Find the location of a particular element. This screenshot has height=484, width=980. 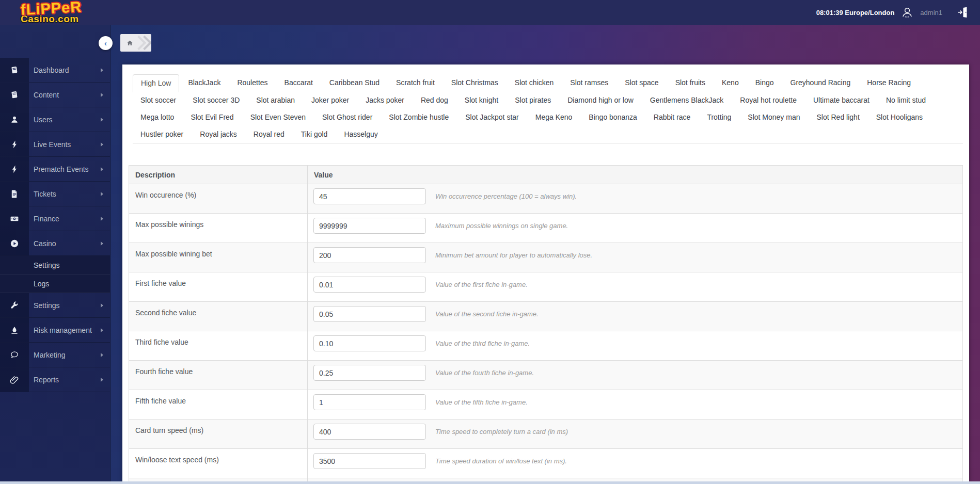

tab: Royal jacks is located at coordinates (218, 134).